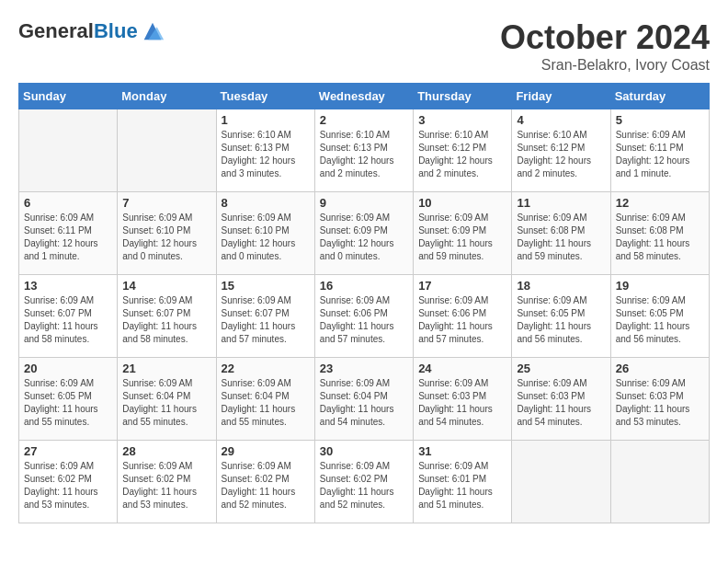  I want to click on day-number: 26, so click(660, 368).